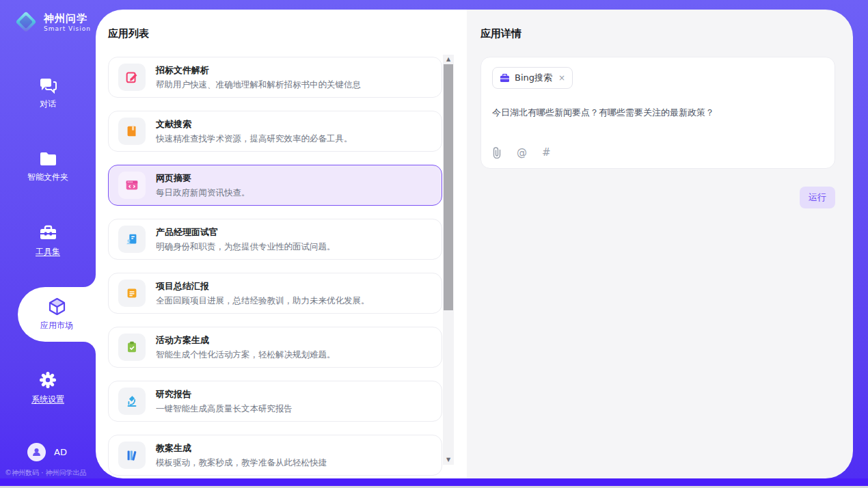 This screenshot has width=868, height=488. What do you see at coordinates (246, 355) in the screenshot?
I see `app-desc: 智能生成个性化活动方案，轻松解决规划难题。` at bounding box center [246, 355].